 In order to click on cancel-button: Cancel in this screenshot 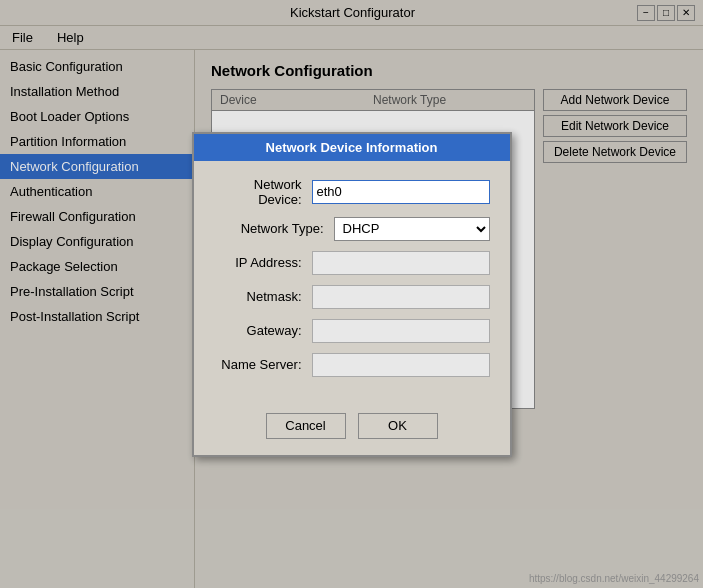, I will do `click(306, 426)`.